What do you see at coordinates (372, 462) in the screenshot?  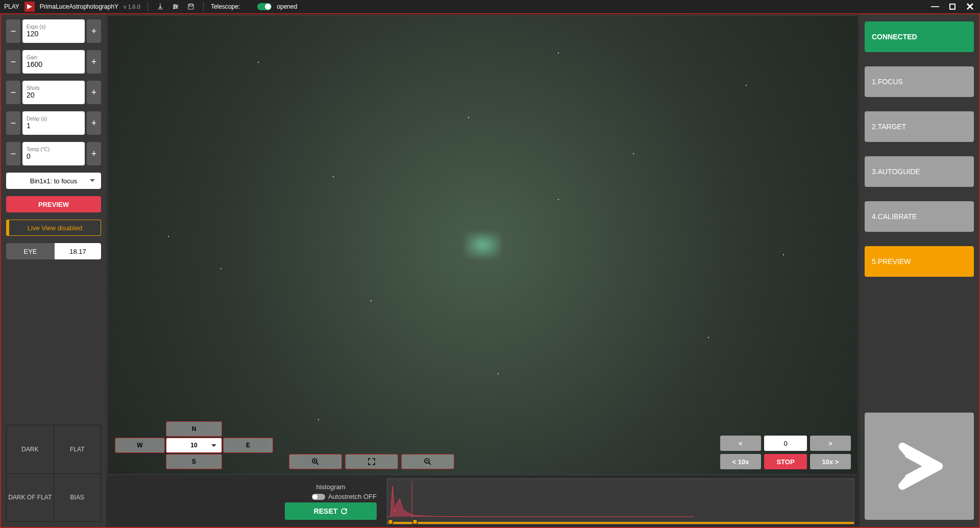 I see `fit-to-screen-button` at bounding box center [372, 462].